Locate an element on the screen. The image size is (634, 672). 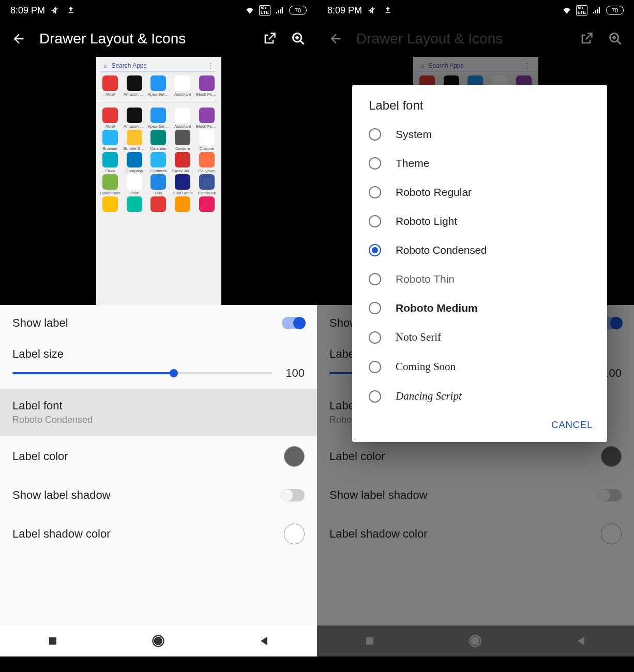
show-shadow-toggle is located at coordinates (293, 495).